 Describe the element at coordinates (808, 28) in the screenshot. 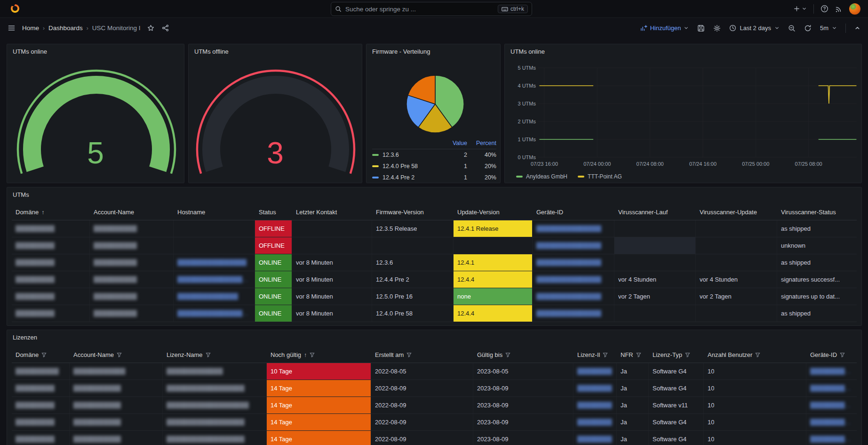

I see `refresh-icon` at that location.